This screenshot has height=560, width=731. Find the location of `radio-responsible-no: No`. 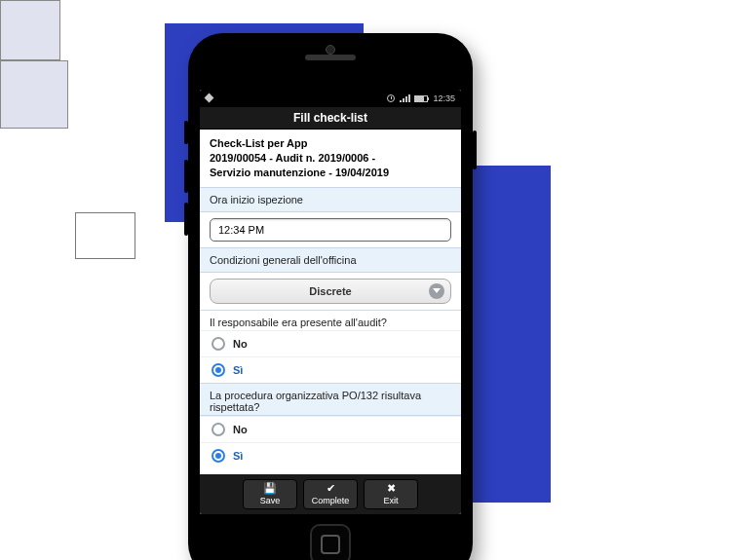

radio-responsible-no: No is located at coordinates (330, 343).